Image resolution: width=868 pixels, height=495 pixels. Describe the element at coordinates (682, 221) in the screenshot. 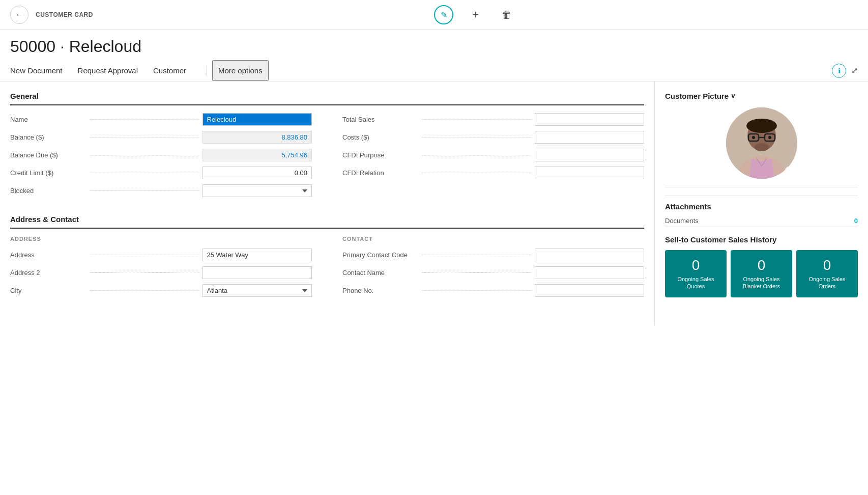

I see `documents-label: Documents` at that location.